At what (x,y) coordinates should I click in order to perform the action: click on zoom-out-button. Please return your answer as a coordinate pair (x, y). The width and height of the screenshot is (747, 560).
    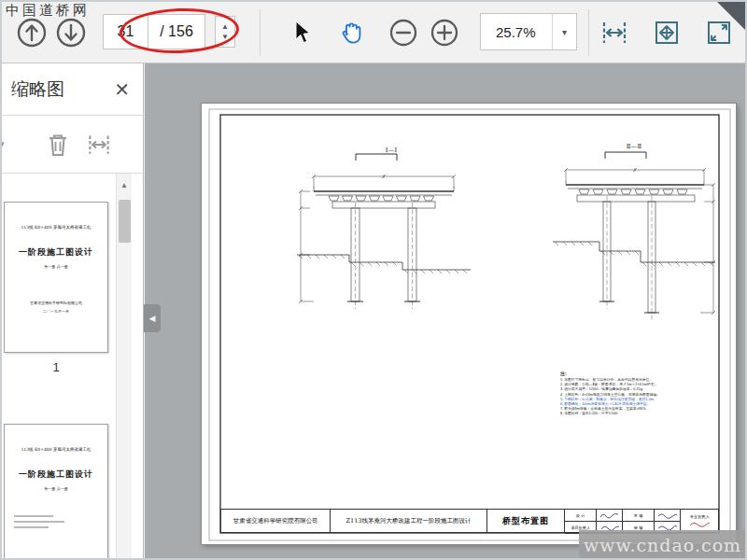
    Looking at the image, I should click on (403, 33).